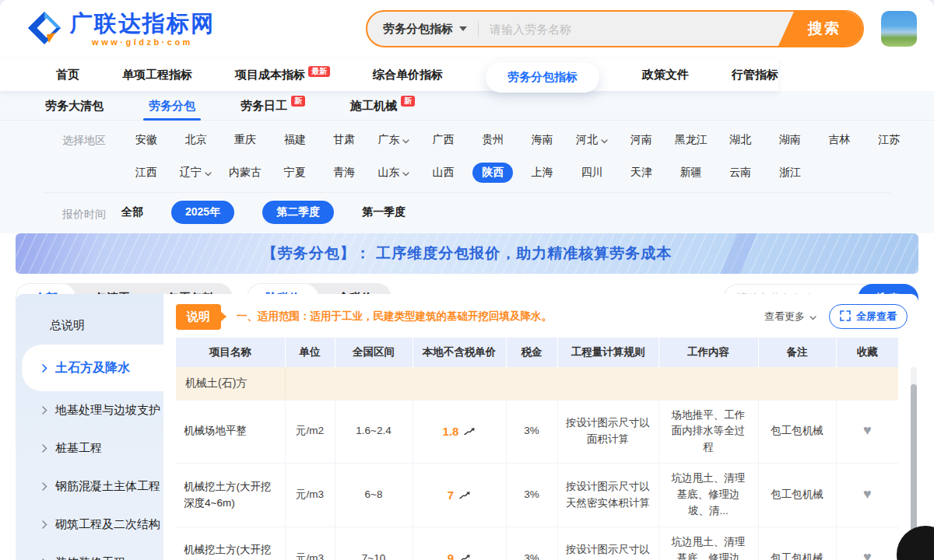 The width and height of the screenshot is (934, 560). Describe the element at coordinates (889, 140) in the screenshot. I see `region-chip-江苏: 江苏` at that location.